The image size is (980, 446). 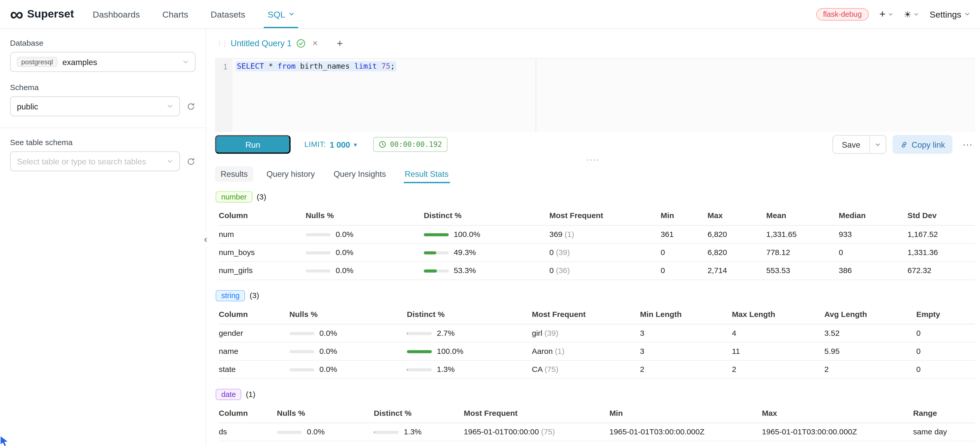 I want to click on tab-query-history: Query history, so click(x=291, y=174).